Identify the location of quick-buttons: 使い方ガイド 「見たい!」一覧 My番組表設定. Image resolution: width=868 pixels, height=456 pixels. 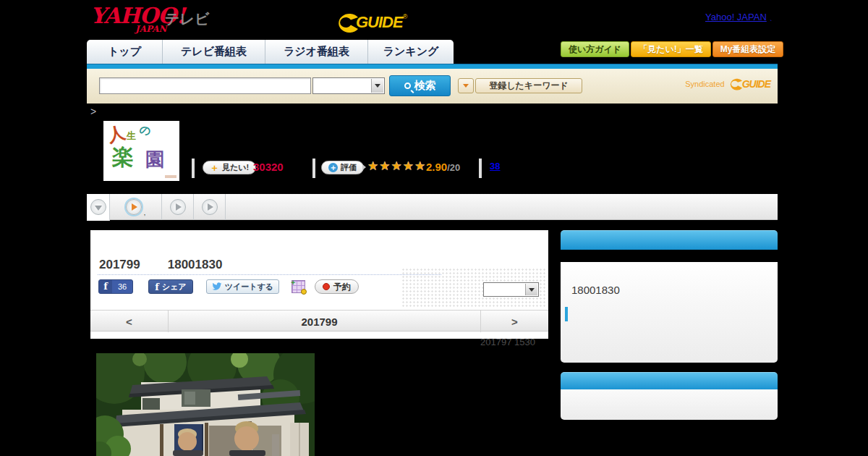
(672, 49).